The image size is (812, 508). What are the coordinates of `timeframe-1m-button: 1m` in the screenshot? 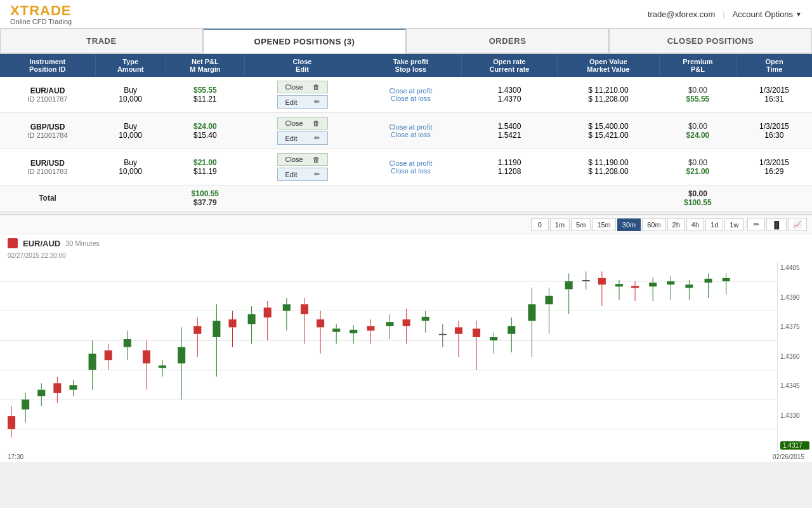 It's located at (560, 225).